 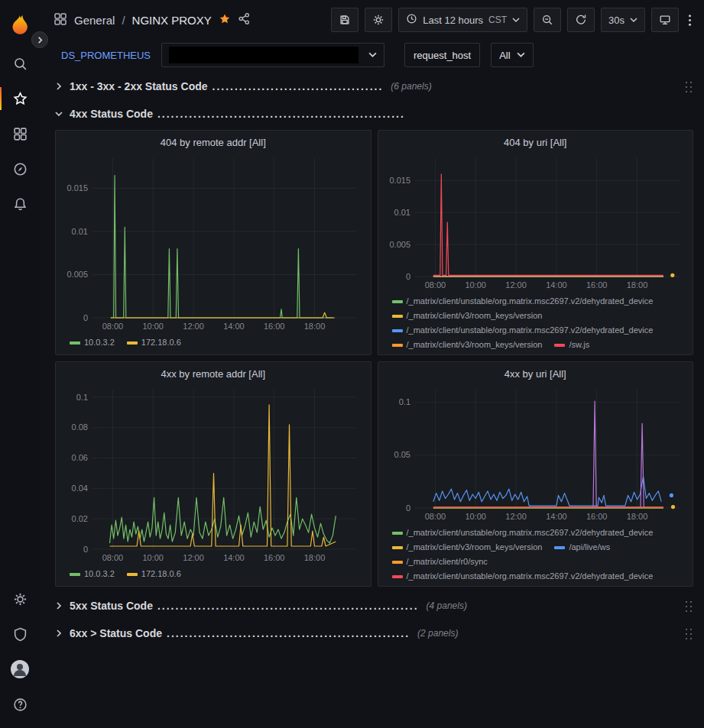 I want to click on dashboard-row-4xx: 4xx Status Code.........................…, so click(x=375, y=114).